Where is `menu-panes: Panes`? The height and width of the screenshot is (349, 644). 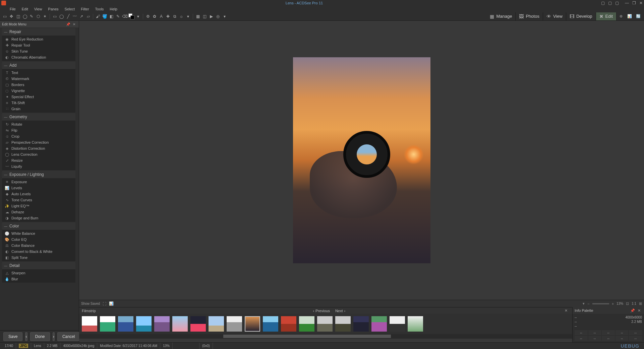
menu-panes: Panes is located at coordinates (53, 9).